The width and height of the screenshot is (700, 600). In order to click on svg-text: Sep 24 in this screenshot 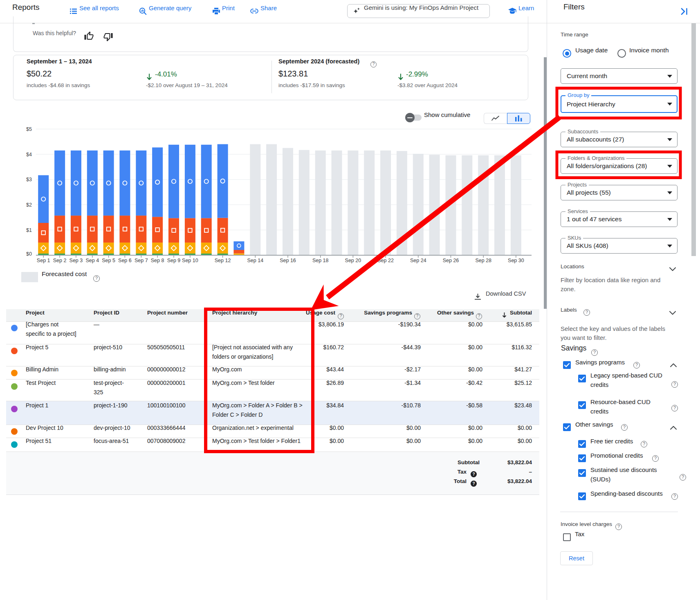, I will do `click(418, 261)`.